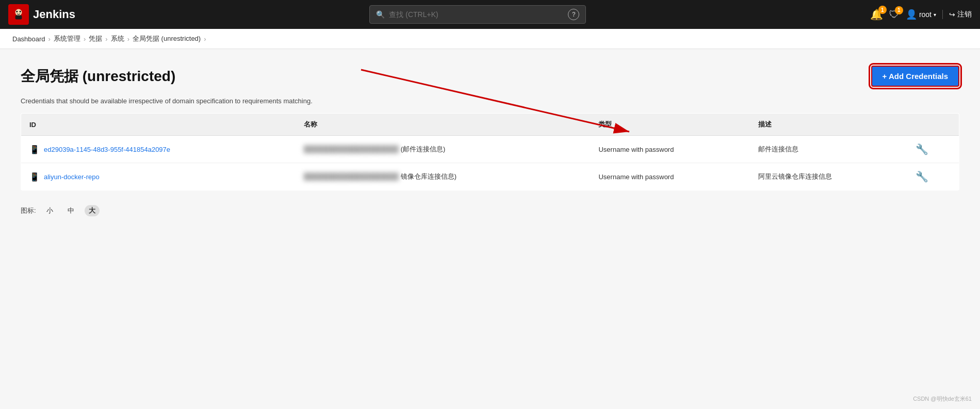  Describe the element at coordinates (118, 39) in the screenshot. I see `breadcrumb-system: 系统` at that location.